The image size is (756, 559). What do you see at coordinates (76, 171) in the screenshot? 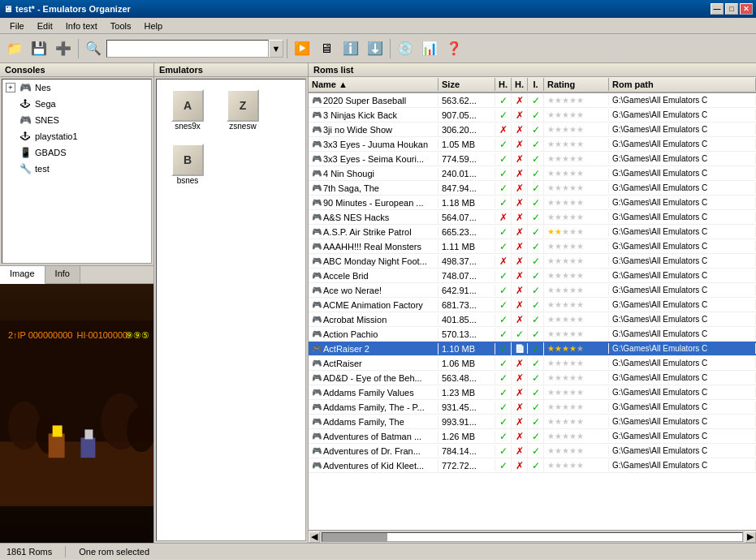
I see `console-list: +🎮Nes🕹Sega🎮SNES🕹playstatio1📱GBADS🔧test` at bounding box center [76, 171].